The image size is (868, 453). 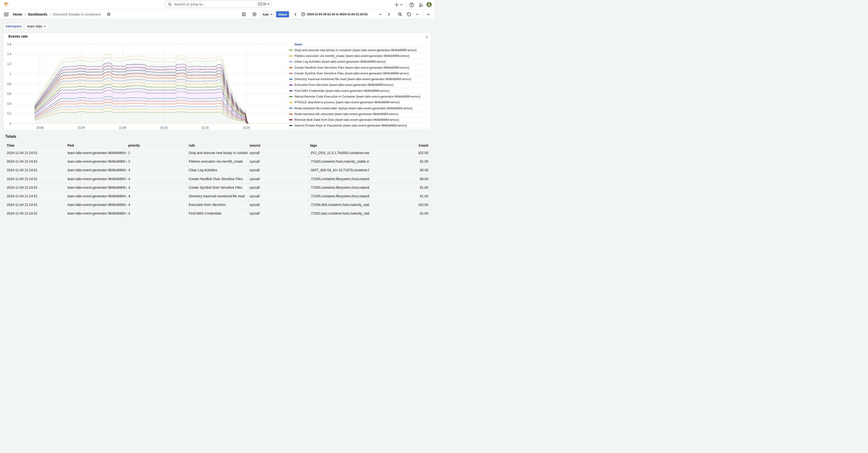 I want to click on svg-text: 1.6, so click(x=9, y=44).